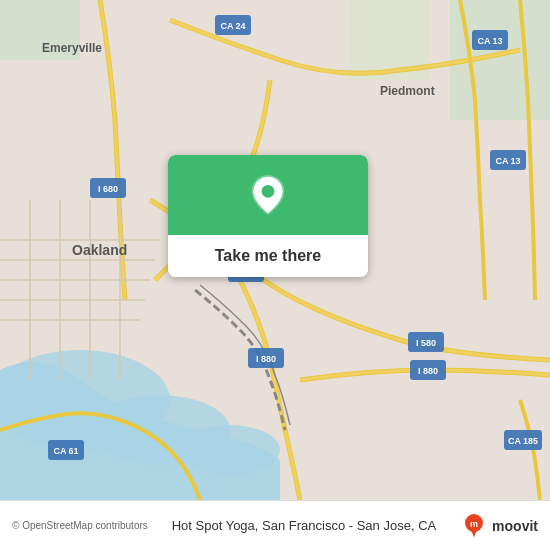  I want to click on svg-text: Oakland, so click(100, 250).